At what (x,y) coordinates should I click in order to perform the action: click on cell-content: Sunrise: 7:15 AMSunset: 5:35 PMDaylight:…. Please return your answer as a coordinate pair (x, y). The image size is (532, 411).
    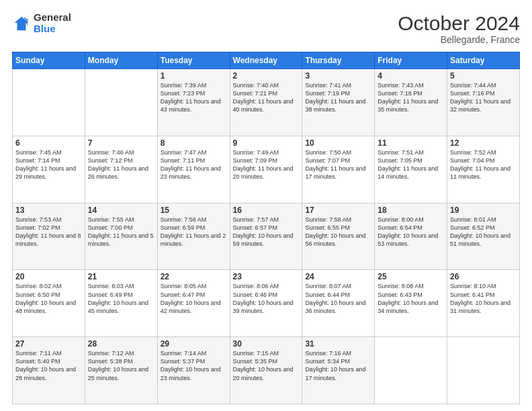
    Looking at the image, I should click on (266, 365).